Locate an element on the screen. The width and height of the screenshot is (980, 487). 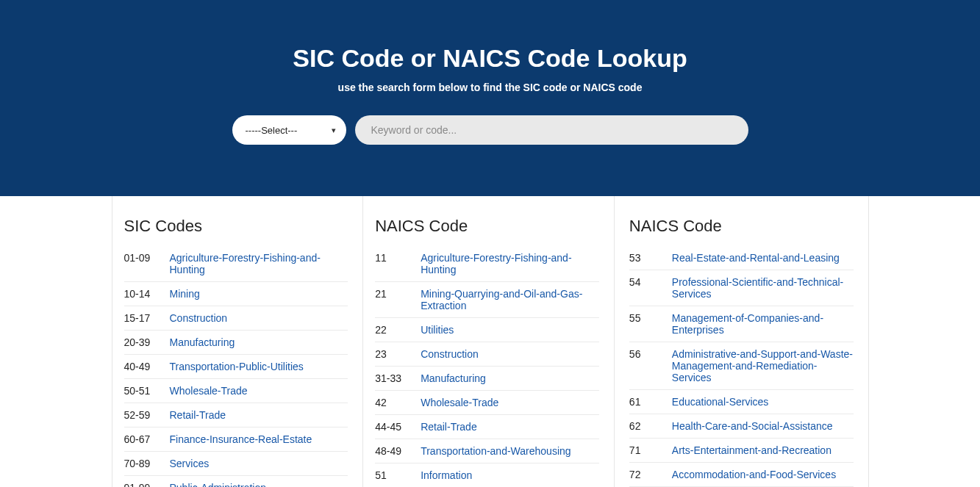
table-row: 10-14Mining is located at coordinates (237, 294).